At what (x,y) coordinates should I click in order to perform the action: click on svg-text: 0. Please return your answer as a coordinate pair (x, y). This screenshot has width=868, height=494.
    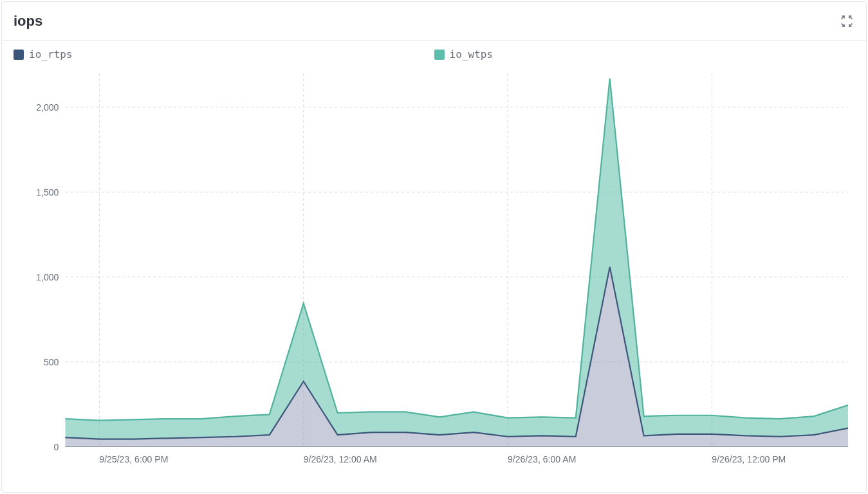
    Looking at the image, I should click on (57, 447).